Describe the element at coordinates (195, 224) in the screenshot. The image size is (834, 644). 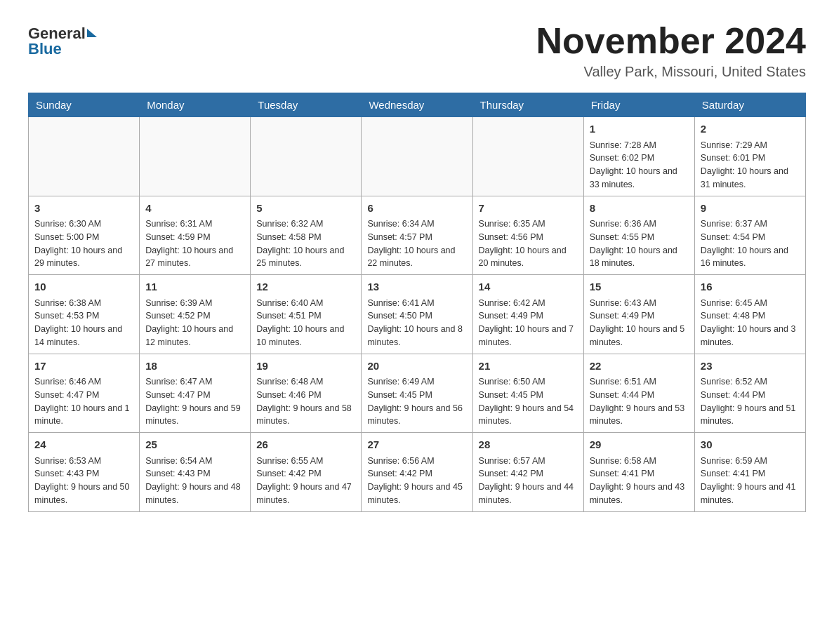
I see `day-info: Sunrise: 6:31 AM` at that location.